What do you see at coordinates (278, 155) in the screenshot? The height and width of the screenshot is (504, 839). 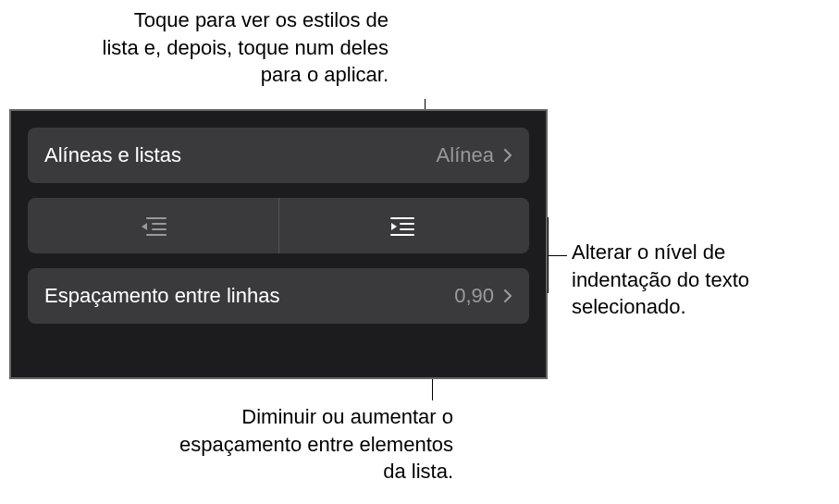 I see `bullets-lists-row: Alíneas e listas Alínea` at bounding box center [278, 155].